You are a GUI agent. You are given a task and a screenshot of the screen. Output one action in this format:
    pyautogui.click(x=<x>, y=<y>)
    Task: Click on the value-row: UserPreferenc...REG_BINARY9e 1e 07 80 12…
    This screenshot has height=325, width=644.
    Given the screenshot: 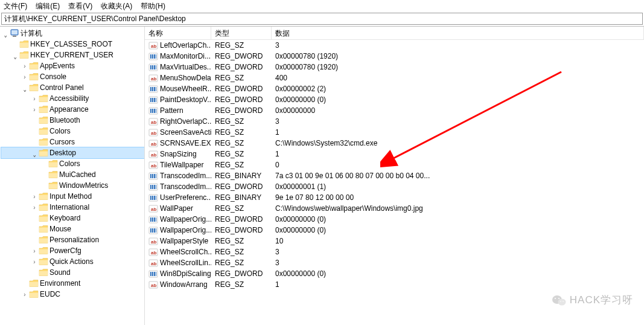 What is the action you would take?
    pyautogui.click(x=395, y=198)
    